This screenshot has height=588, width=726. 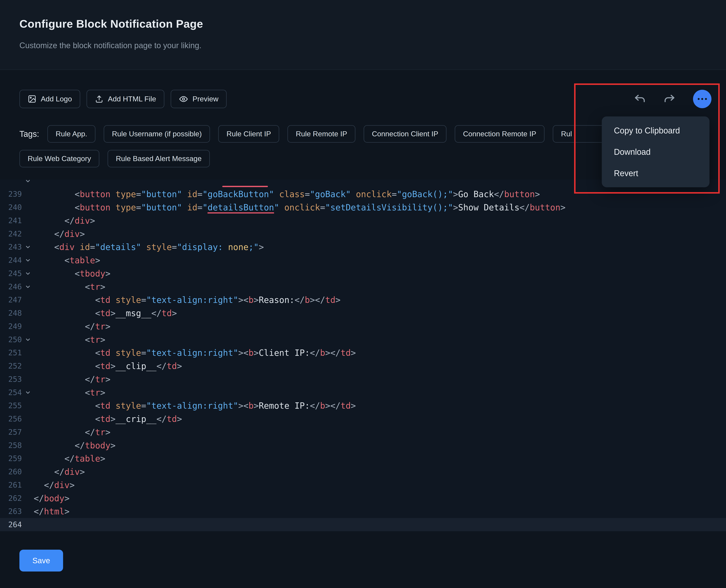 I want to click on code-line-247: 247 <td style="text-align:right"><b>Reas…, so click(x=363, y=300).